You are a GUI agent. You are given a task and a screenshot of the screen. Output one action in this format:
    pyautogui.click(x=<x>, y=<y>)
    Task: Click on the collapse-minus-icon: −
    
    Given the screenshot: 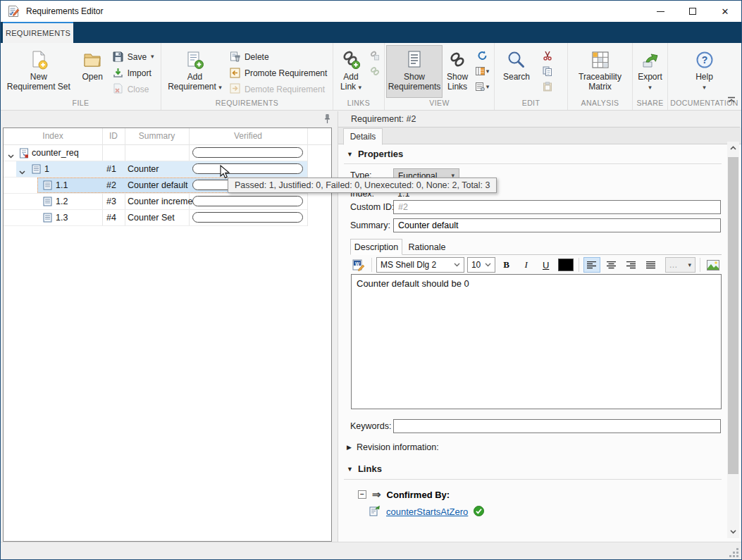 What is the action you would take?
    pyautogui.click(x=362, y=494)
    